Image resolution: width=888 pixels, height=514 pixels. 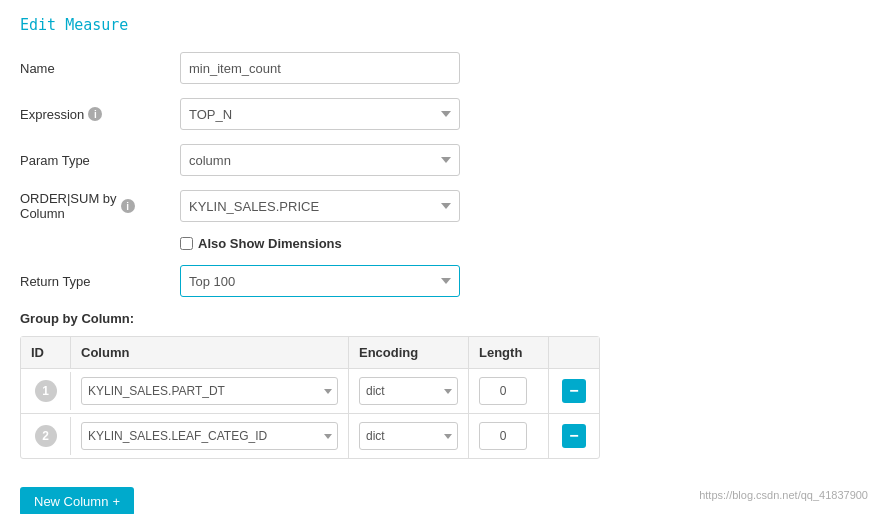 I want to click on new-column-label: New Column, so click(x=71, y=502).